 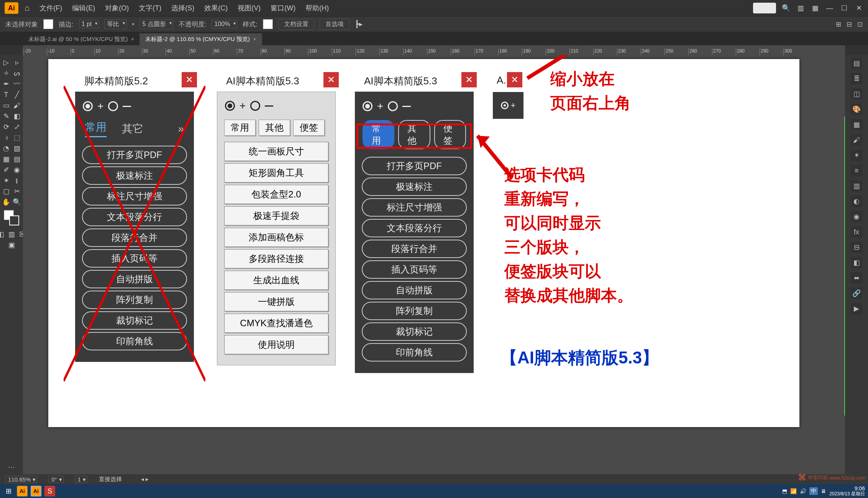 I want to click on brush-dropdown: 5 点圆形, so click(x=156, y=25).